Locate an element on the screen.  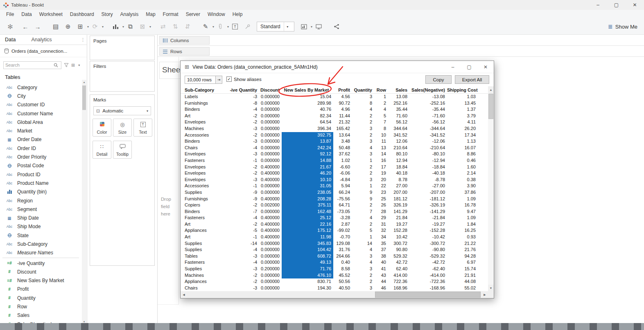
pane-options-icon: ⋮ is located at coordinates (83, 40).